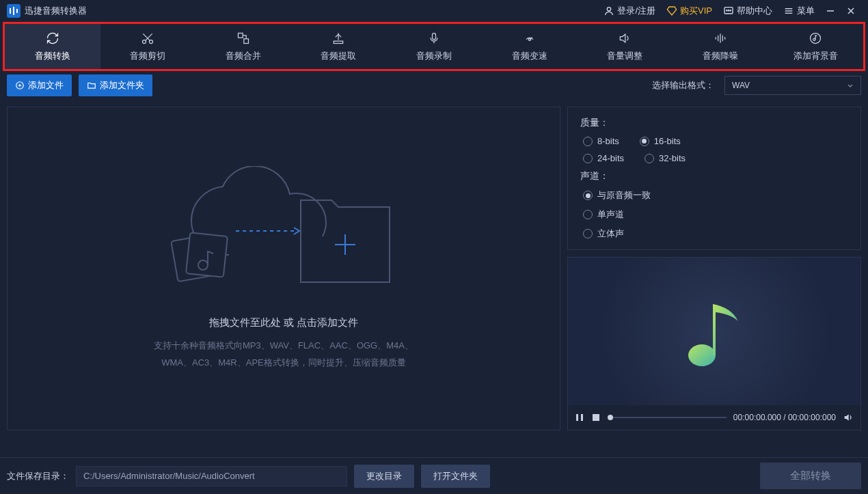  Describe the element at coordinates (714, 123) in the screenshot. I see `quality-label: 质量：` at that location.